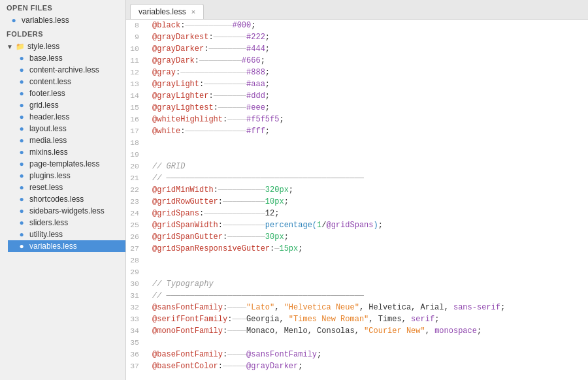 This screenshot has width=588, height=380. I want to click on tab-variables-less: variables.less ×, so click(167, 12).